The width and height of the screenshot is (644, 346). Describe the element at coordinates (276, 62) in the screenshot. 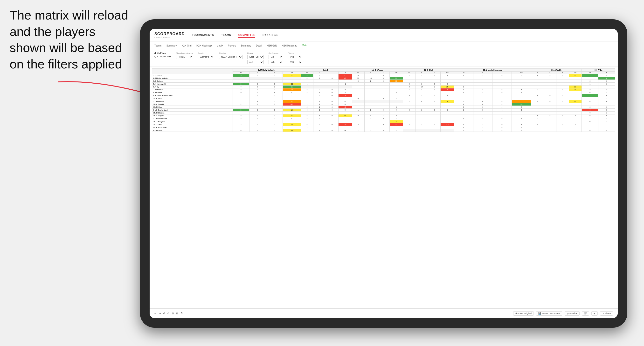

I see `conference-all2-select: (All)` at that location.